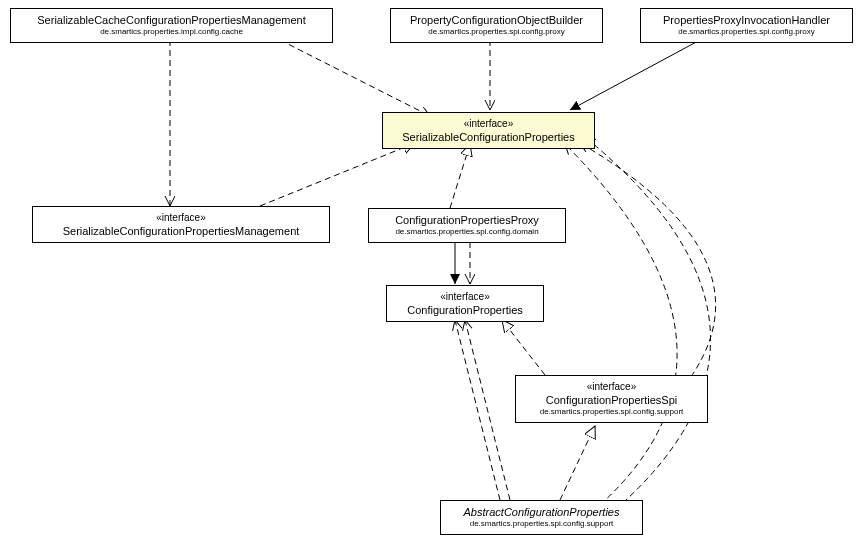 This screenshot has width=859, height=560. Describe the element at coordinates (181, 231) in the screenshot. I see `class-title: SerializableConfigurationPropertiesManag…` at that location.